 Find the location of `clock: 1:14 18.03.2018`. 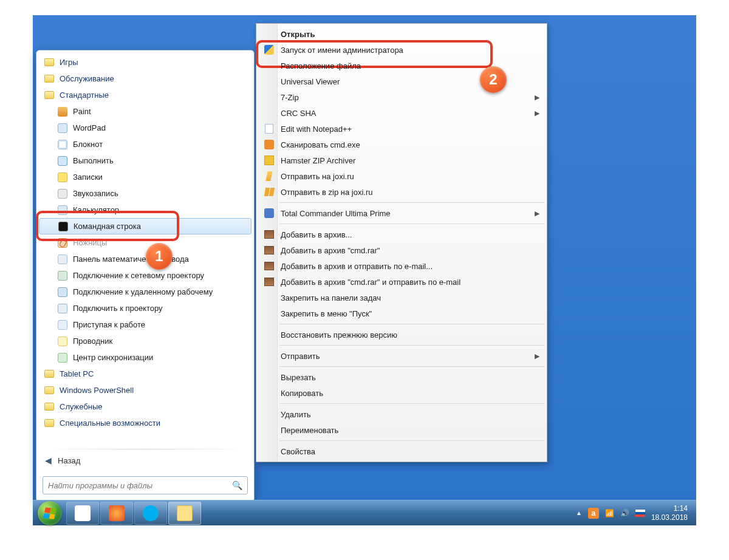

clock: 1:14 18.03.2018 is located at coordinates (669, 513).